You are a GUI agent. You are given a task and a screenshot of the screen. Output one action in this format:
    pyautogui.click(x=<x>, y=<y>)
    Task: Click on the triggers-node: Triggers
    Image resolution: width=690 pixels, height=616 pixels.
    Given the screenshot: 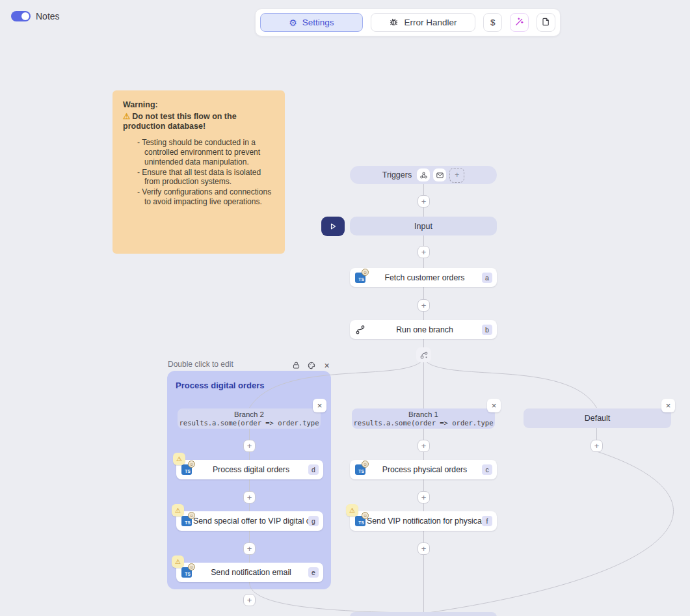 What is the action you would take?
    pyautogui.click(x=423, y=175)
    